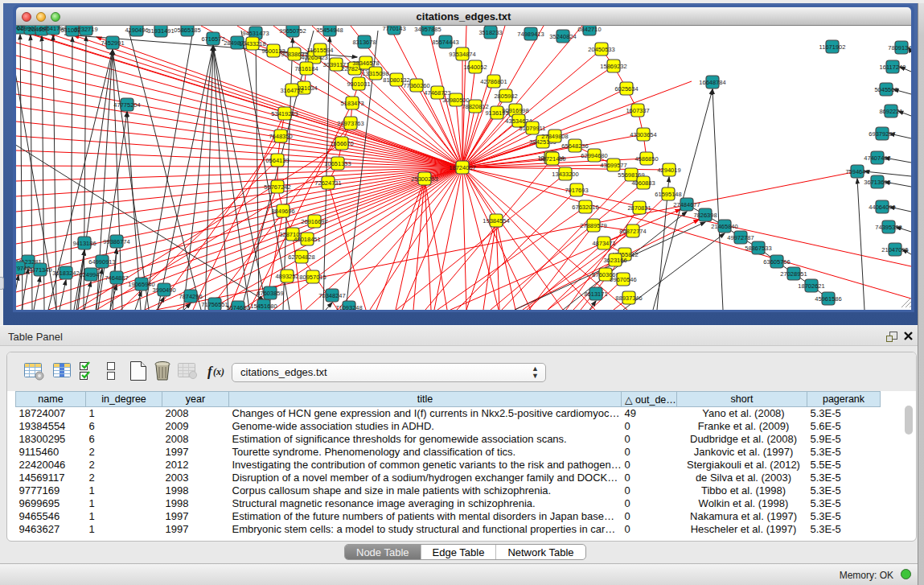  What do you see at coordinates (462, 167) in the screenshot?
I see `svg-text: 18724007` at bounding box center [462, 167].